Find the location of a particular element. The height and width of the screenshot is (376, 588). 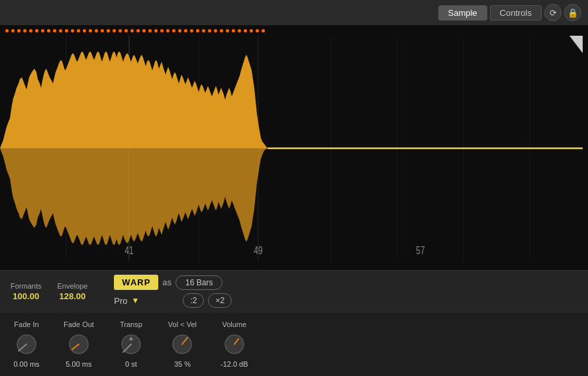

fade-out-label: Fade Out is located at coordinates (79, 324).